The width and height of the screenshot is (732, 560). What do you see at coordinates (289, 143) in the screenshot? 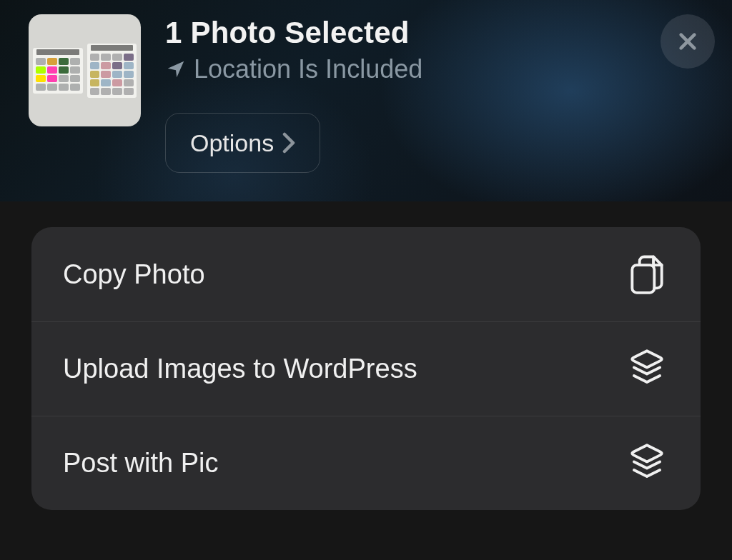
I see `chevron-right-icon` at bounding box center [289, 143].